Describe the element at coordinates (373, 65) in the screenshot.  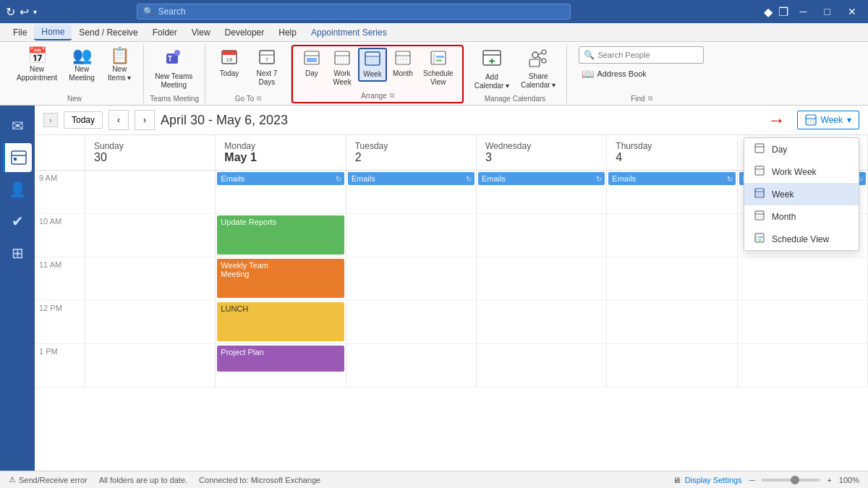
I see `week-view-button: Week` at that location.